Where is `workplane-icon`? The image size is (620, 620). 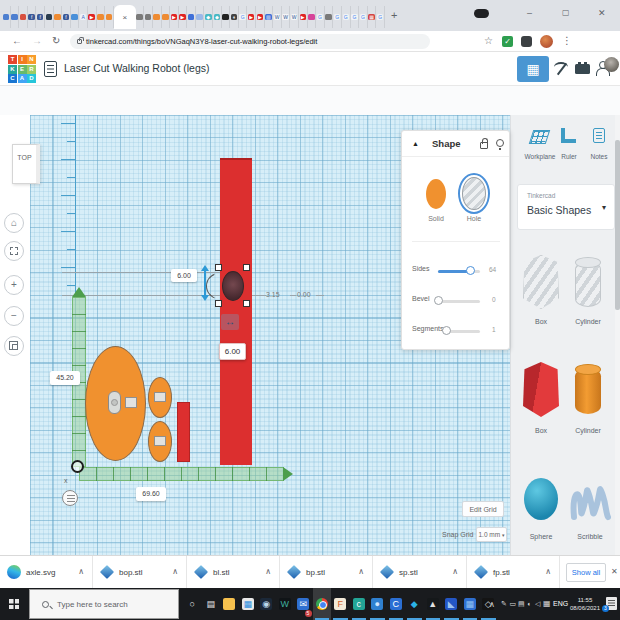
workplane-icon is located at coordinates (540, 137).